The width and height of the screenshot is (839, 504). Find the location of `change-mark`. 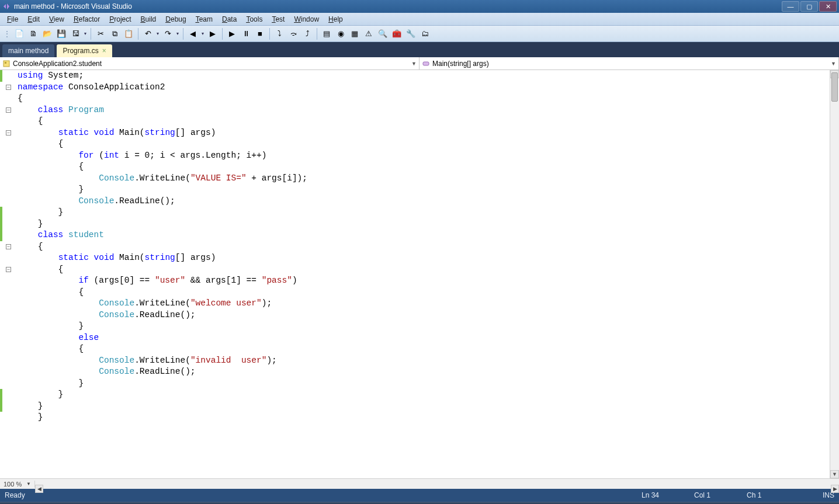

change-mark is located at coordinates (1, 76).